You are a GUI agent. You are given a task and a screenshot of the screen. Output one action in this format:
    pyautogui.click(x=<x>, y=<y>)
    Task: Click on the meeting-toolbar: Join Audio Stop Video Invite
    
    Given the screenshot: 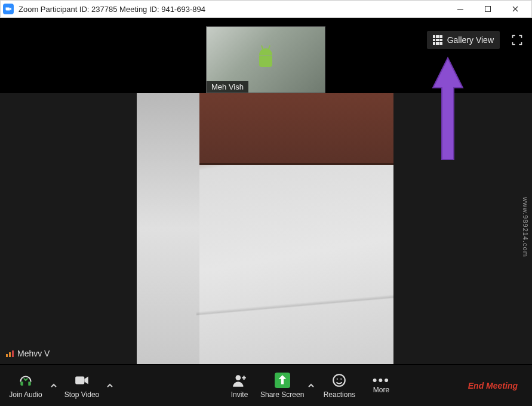 What is the action you would take?
    pyautogui.click(x=266, y=385)
    